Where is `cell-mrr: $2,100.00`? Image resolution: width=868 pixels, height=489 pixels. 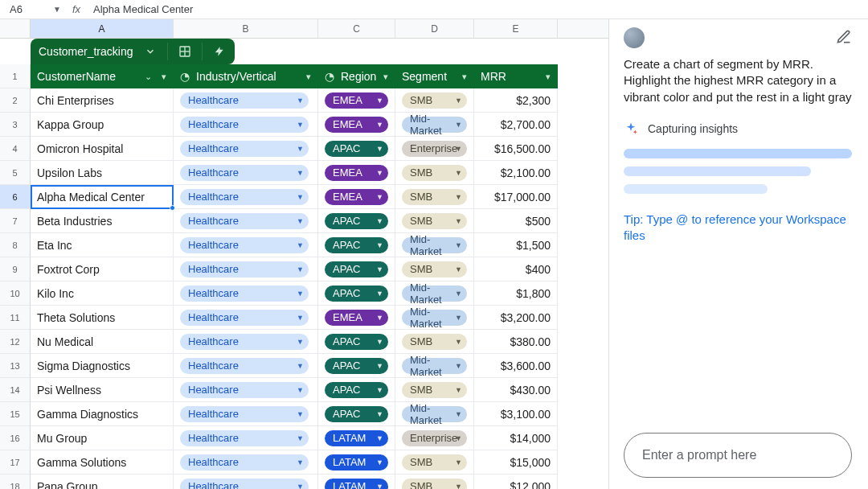 cell-mrr: $2,100.00 is located at coordinates (516, 173).